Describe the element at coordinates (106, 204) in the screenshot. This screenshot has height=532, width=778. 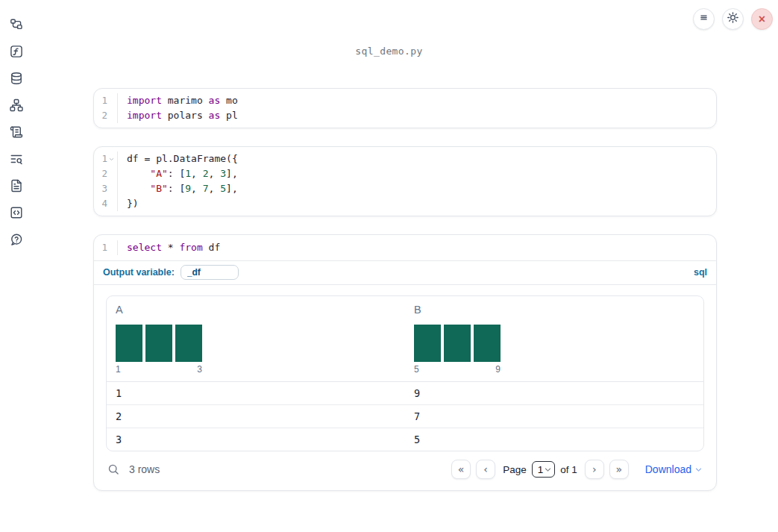
I see `line-number: 4` at that location.